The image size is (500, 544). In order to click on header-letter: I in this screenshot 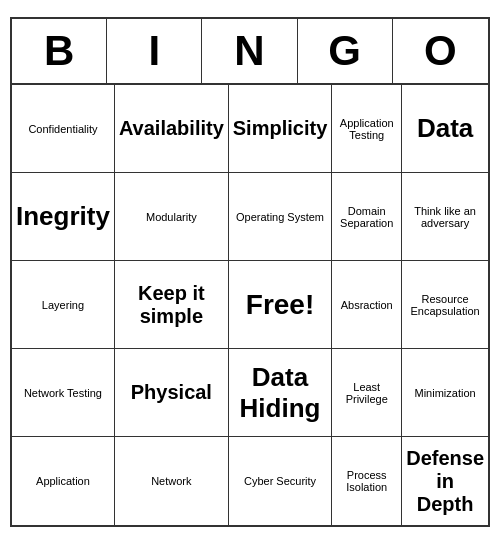, I will do `click(154, 51)`.